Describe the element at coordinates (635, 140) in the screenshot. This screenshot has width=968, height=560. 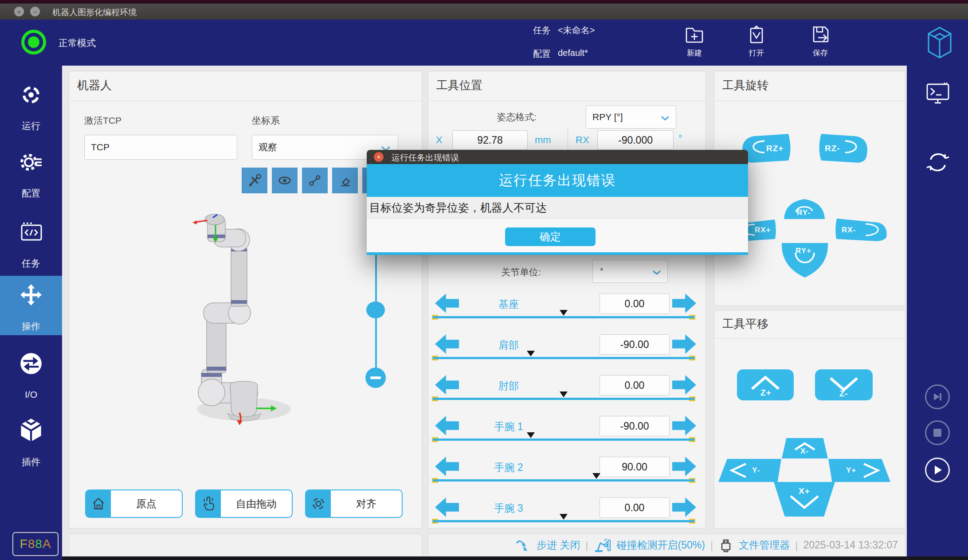
I see `rx-value-input: -90.000` at that location.